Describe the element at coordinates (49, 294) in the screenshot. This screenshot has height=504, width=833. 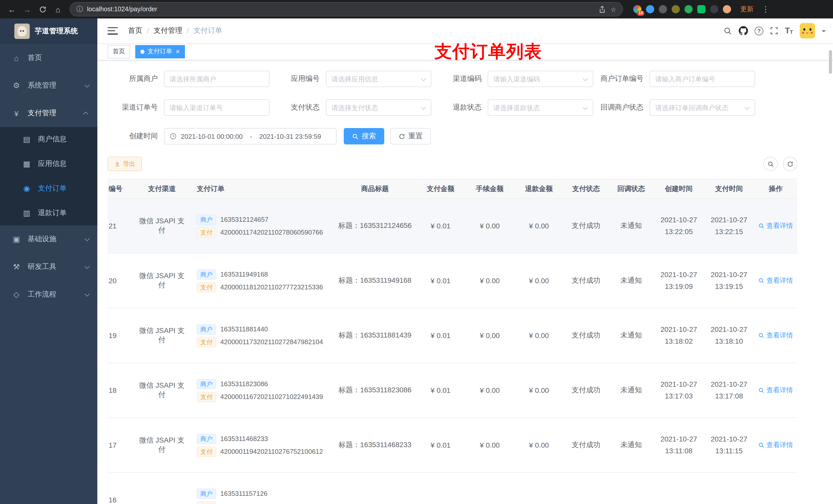
I see `sidebar-item-workflow: ◇ 工作流程` at that location.